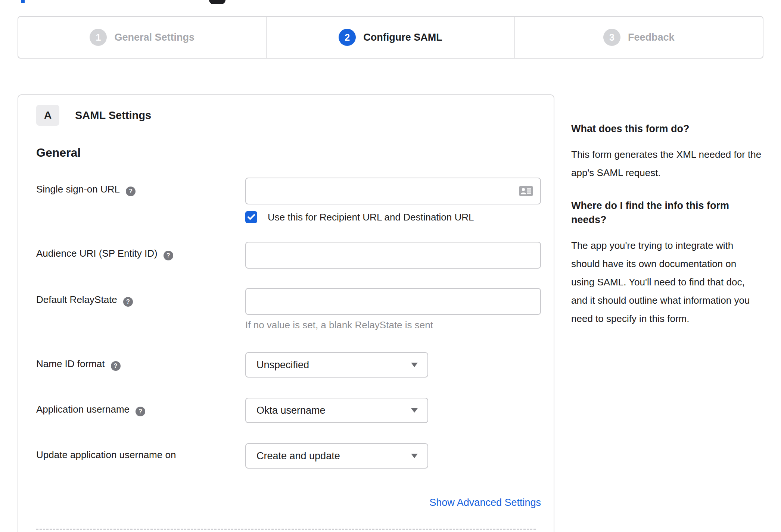 The height and width of the screenshot is (532, 781). I want to click on help-sidebar: What does this form do? This form genera…, so click(666, 233).